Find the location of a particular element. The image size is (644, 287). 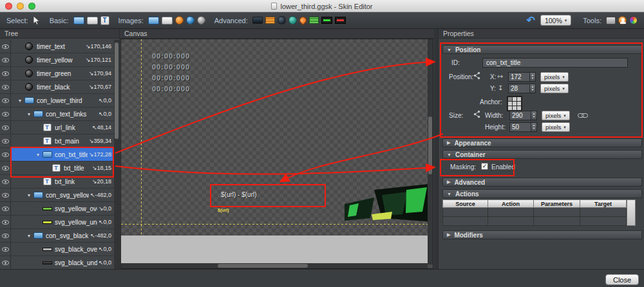

zoom-dropdown: 100% ▾ is located at coordinates (556, 21).